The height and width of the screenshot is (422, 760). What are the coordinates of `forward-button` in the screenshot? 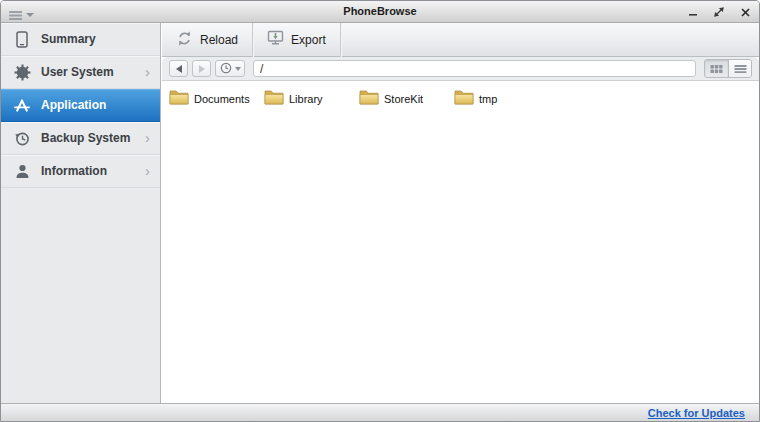 It's located at (202, 68).